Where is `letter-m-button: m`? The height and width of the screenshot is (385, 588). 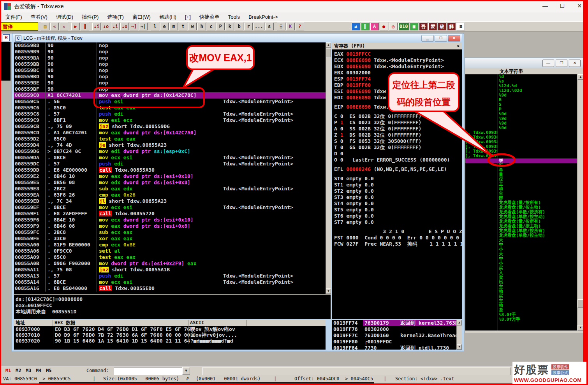
letter-m-button: m is located at coordinates (174, 26).